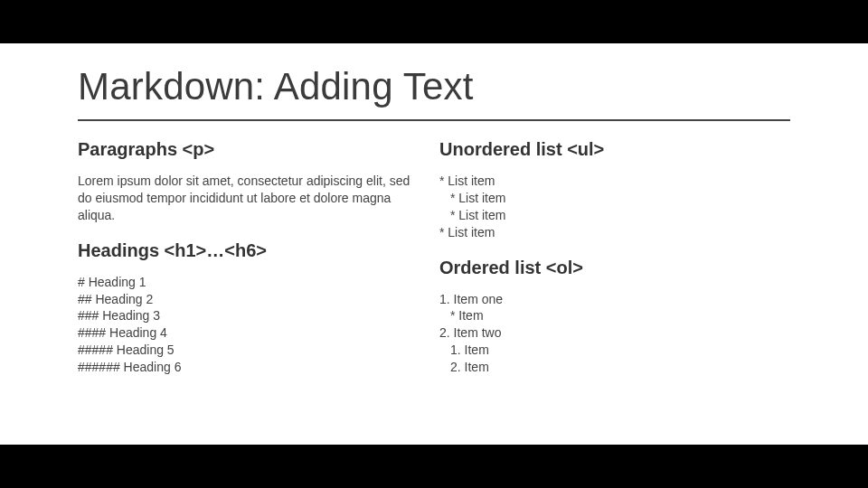  Describe the element at coordinates (611, 267) in the screenshot. I see `ordered-heading: Ordered list <ol>` at that location.